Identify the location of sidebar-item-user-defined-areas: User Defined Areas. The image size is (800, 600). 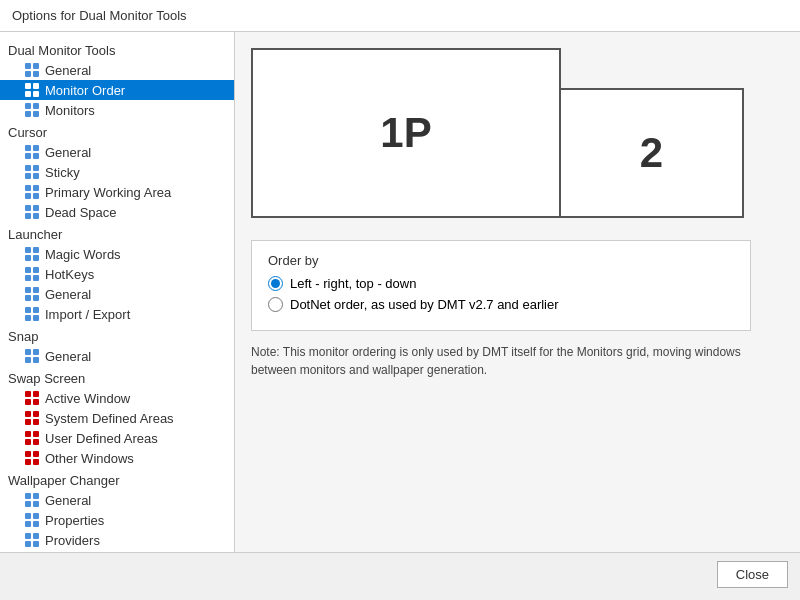
(117, 438).